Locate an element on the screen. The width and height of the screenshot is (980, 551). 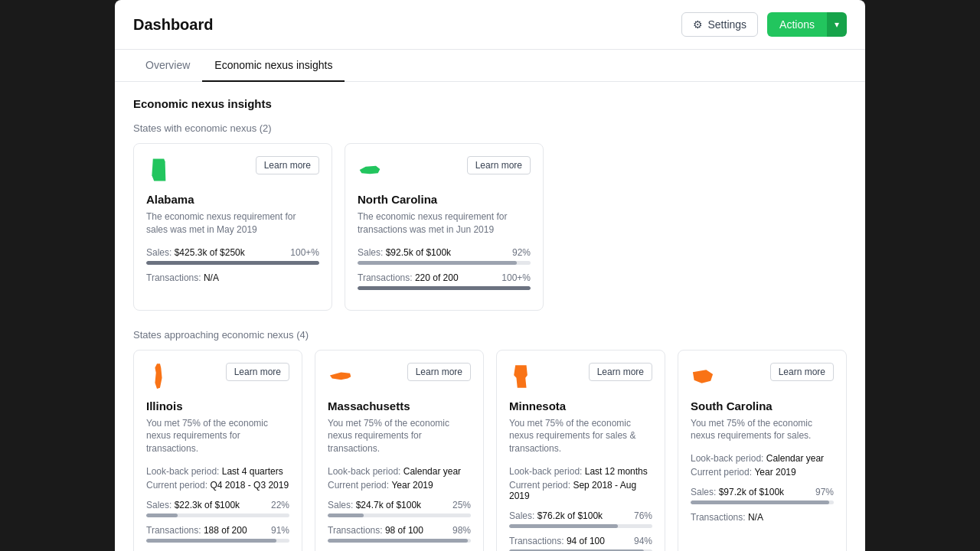
state-name-sc: South Carolina is located at coordinates (763, 406).